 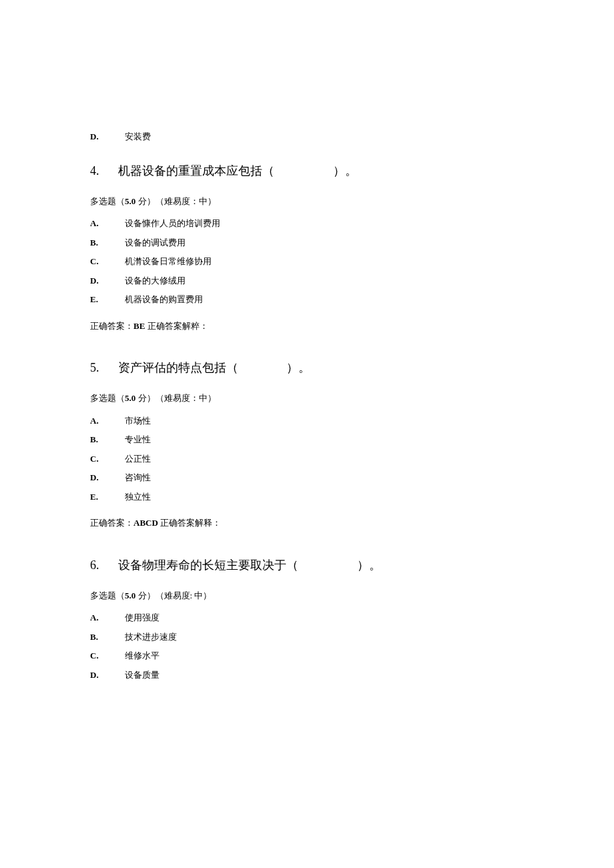 I want to click on question-5-options: A. 市场性 B. 专业性 C. 公正性 D. 咨询性 E. 独立性, so click(x=307, y=459).